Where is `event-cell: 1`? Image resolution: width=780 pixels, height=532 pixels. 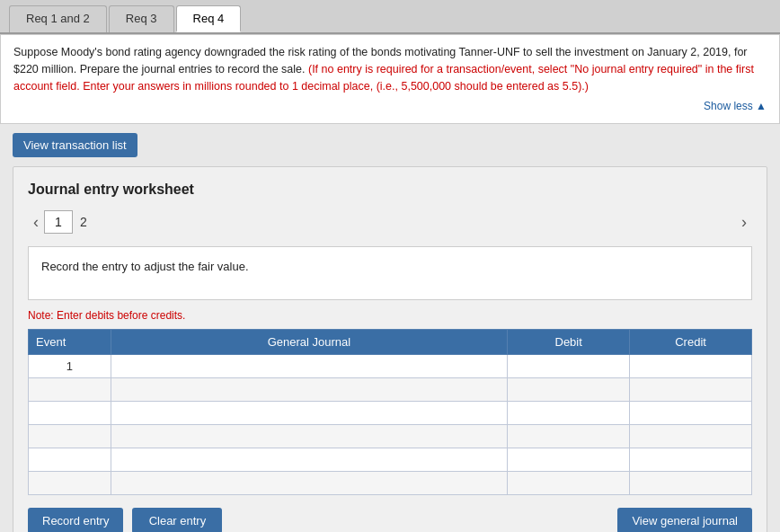 event-cell: 1 is located at coordinates (70, 367).